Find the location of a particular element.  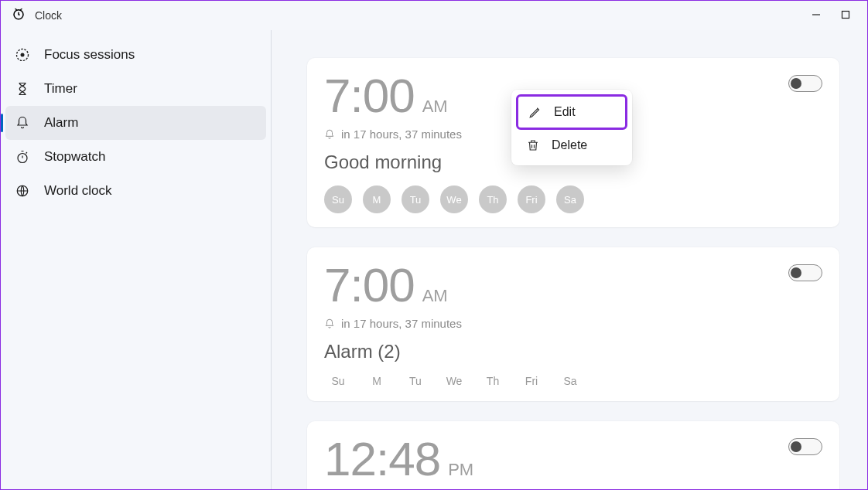

day-text: Sa is located at coordinates (570, 381).